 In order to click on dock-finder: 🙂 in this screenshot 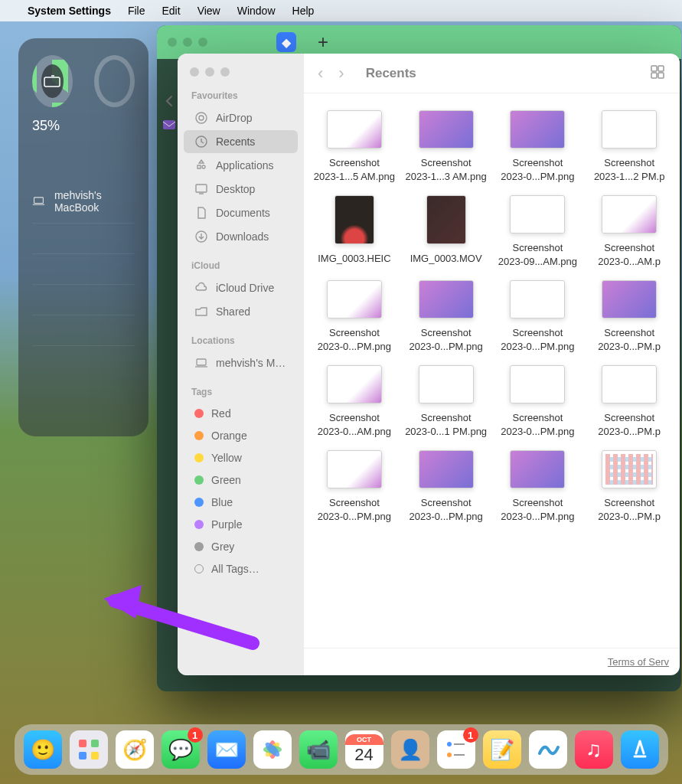, I will do `click(43, 750)`.